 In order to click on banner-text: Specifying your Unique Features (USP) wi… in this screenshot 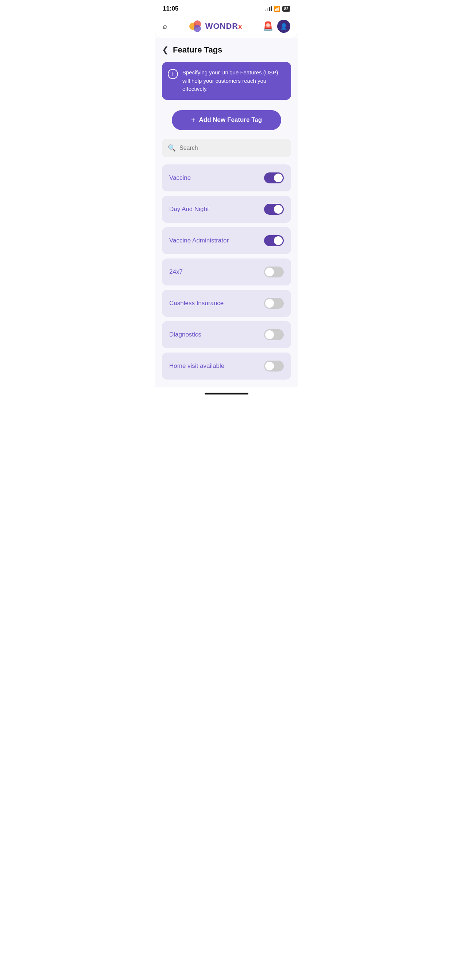, I will do `click(234, 81)`.